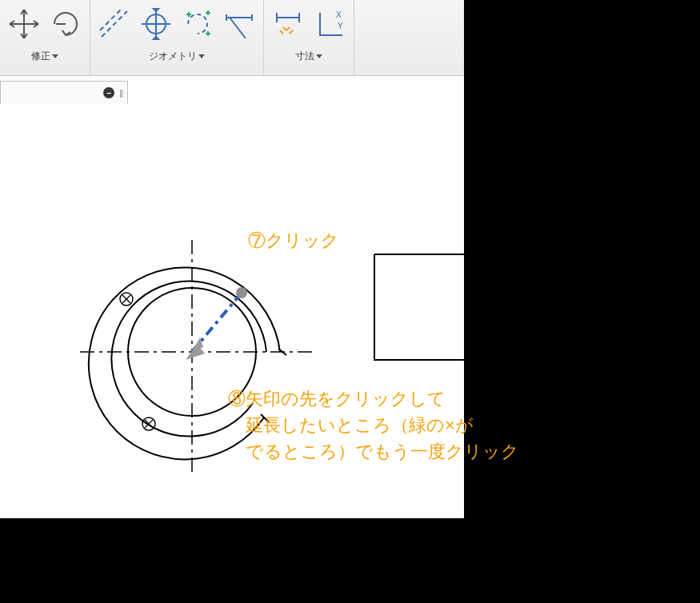 Image resolution: width=700 pixels, height=603 pixels. Describe the element at coordinates (239, 26) in the screenshot. I see `tool-tangent` at that location.